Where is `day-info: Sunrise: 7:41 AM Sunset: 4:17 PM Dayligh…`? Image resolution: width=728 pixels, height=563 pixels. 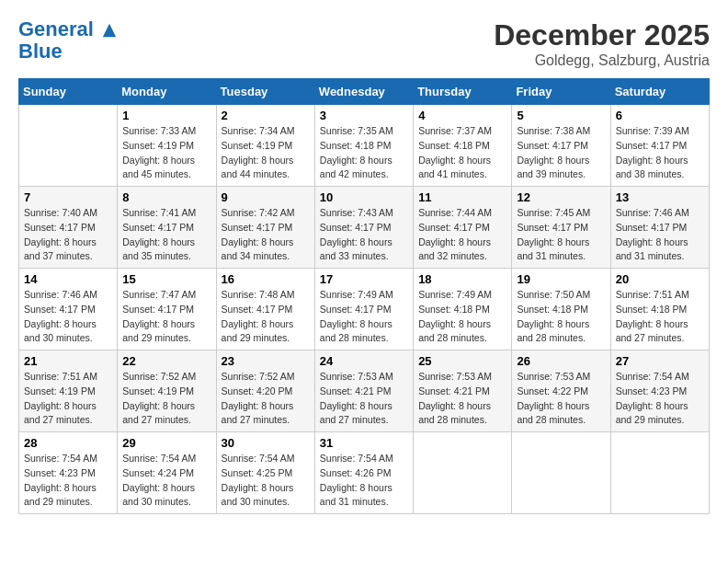
day-info: Sunrise: 7:41 AM Sunset: 4:17 PM Dayligh… is located at coordinates (166, 236).